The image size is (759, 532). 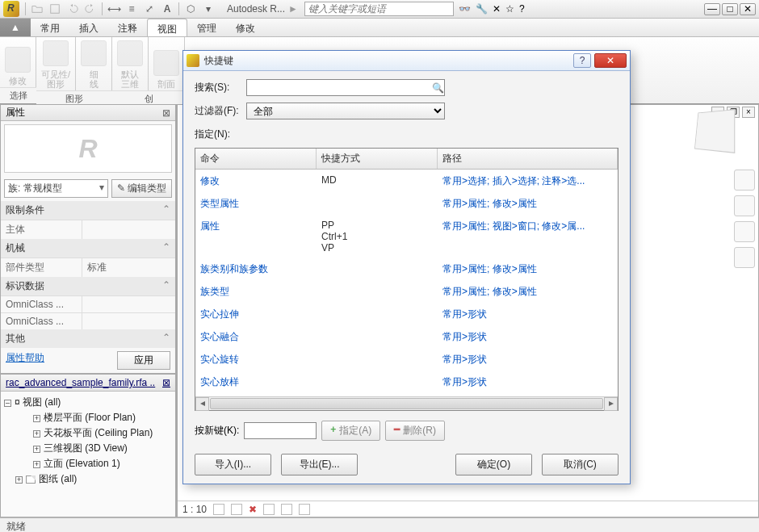 I want to click on properties-close-icon: ⊠, so click(x=166, y=113).